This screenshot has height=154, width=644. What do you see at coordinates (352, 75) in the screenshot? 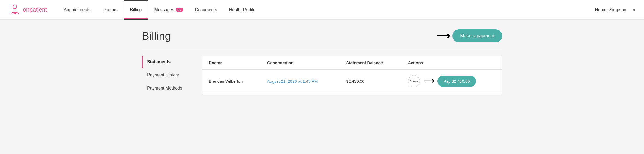
I see `billing-table: Doctor Generated on Statement Balance Ac…` at bounding box center [352, 75].